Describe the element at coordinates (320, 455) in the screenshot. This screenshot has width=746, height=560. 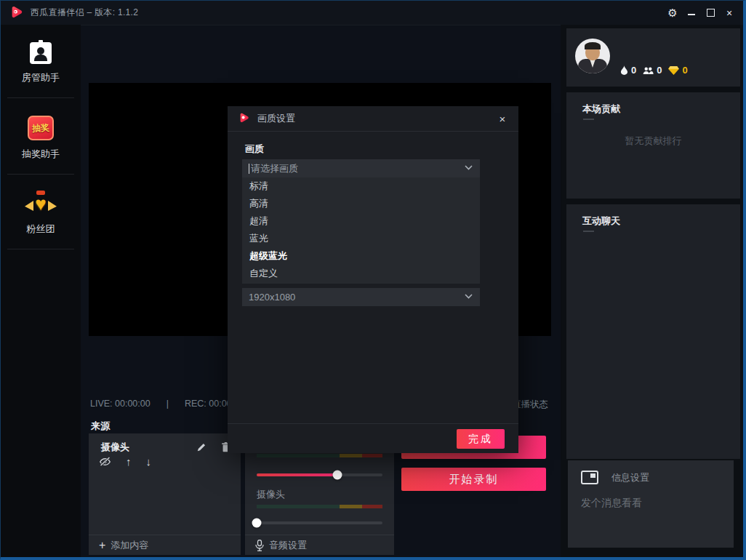
I see `mic-volume-meter` at that location.